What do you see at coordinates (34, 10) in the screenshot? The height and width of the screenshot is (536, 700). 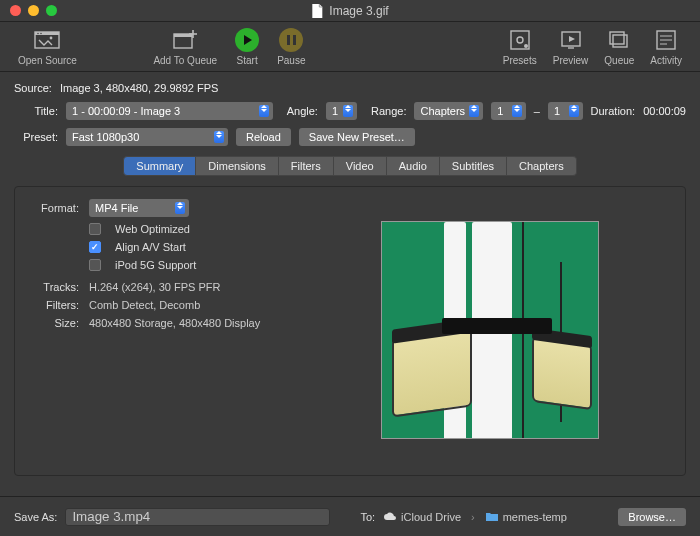 I see `minimize-button` at bounding box center [34, 10].